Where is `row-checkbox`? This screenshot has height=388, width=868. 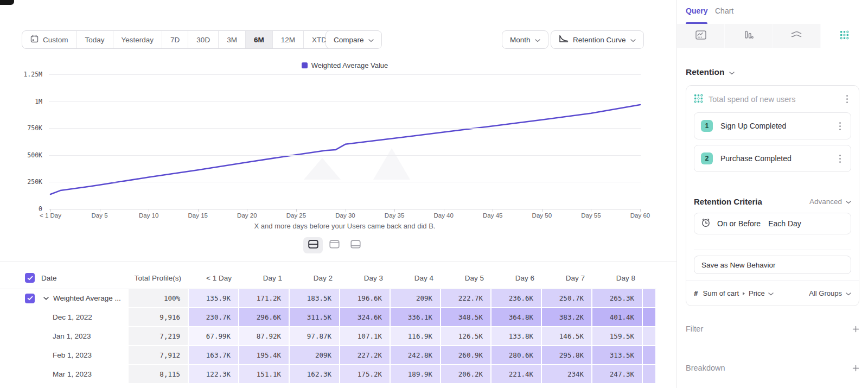 row-checkbox is located at coordinates (30, 298).